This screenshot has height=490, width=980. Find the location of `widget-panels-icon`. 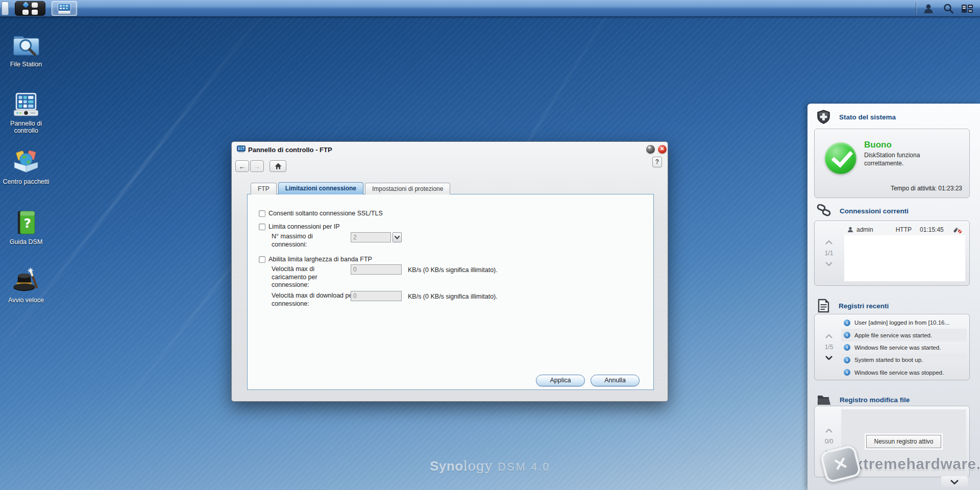

widget-panels-icon is located at coordinates (967, 9).